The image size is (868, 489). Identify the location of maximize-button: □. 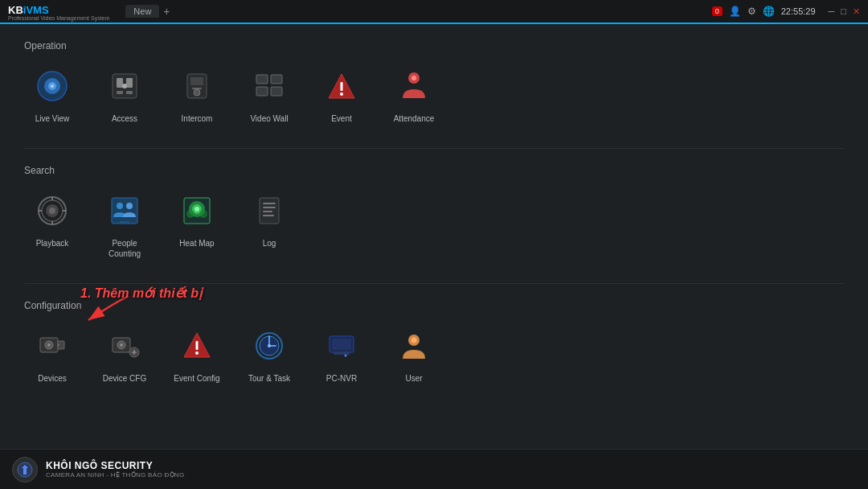
(844, 11).